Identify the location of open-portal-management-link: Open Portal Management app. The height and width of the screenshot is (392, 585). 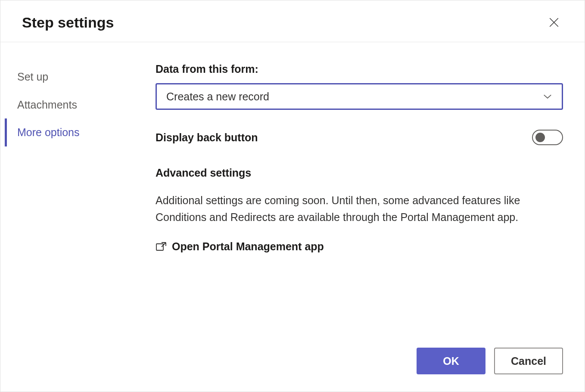
(359, 246).